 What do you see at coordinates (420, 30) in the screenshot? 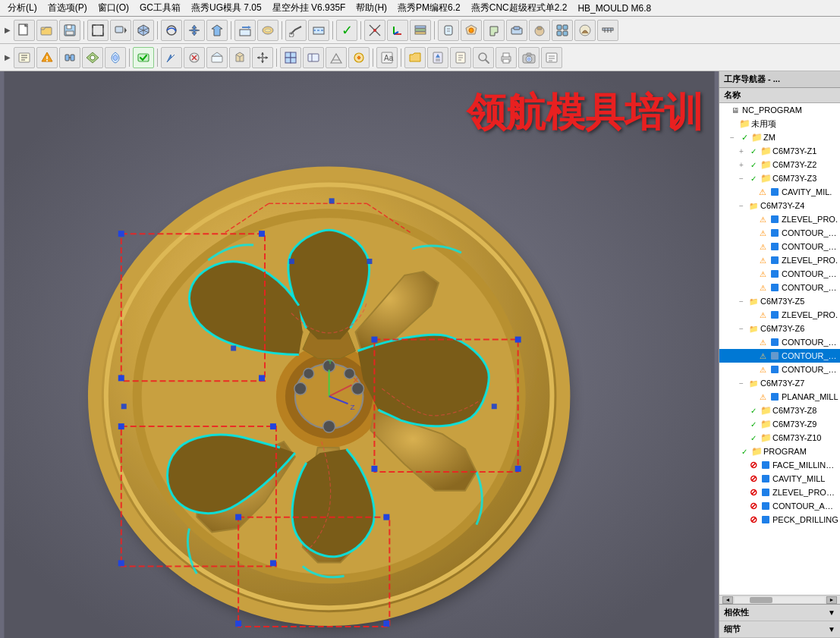
I see `tb-layers` at bounding box center [420, 30].